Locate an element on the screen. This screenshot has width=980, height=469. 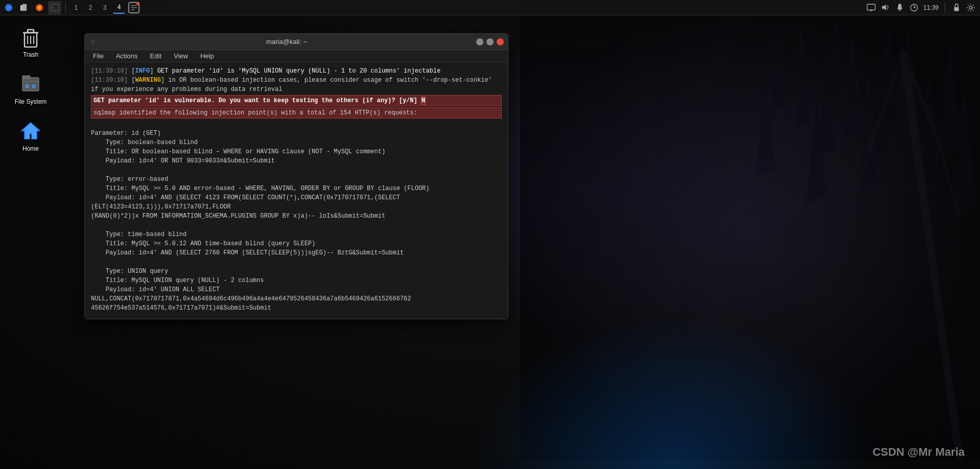
taskbar-tab-3: 3 is located at coordinates (105, 8).